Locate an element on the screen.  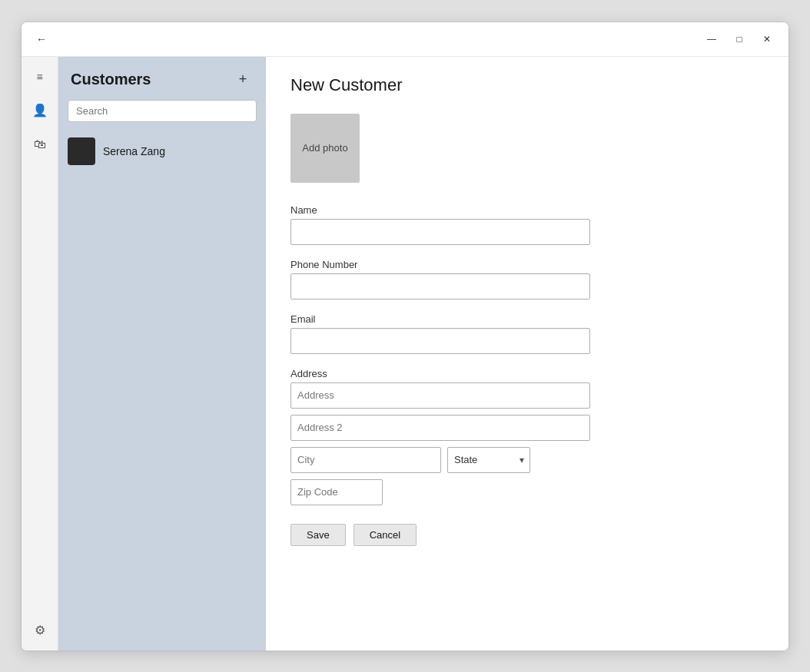
phone-label: Phone Number is located at coordinates (527, 264).